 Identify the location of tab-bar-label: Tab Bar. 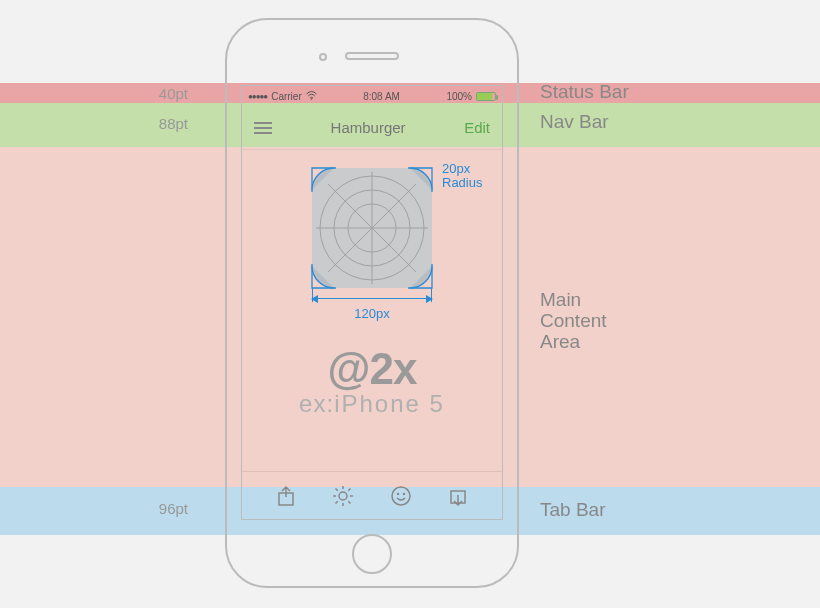
(572, 510).